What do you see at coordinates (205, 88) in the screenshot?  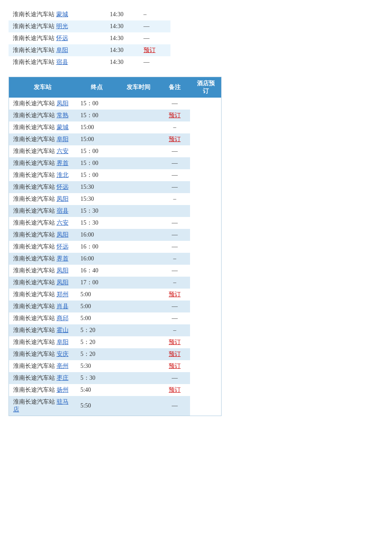 I see `col-header-hotel: 酒店预订` at bounding box center [205, 88].